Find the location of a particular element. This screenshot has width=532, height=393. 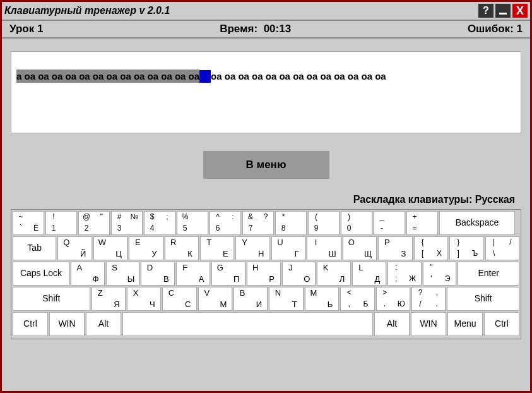

key-y: YН is located at coordinates (252, 248).